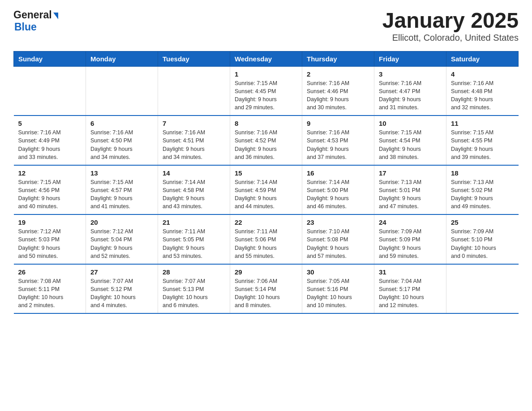  I want to click on calendar-cell: 2Sunrise: 7:16 AMSunset: 4:46 PMDaylight…, so click(339, 91).